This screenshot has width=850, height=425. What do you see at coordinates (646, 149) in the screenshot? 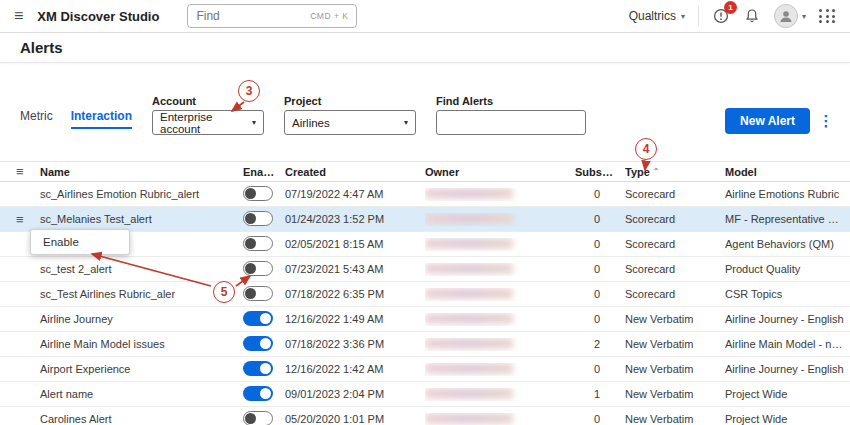
I see `annotation-step-4: 4` at bounding box center [646, 149].